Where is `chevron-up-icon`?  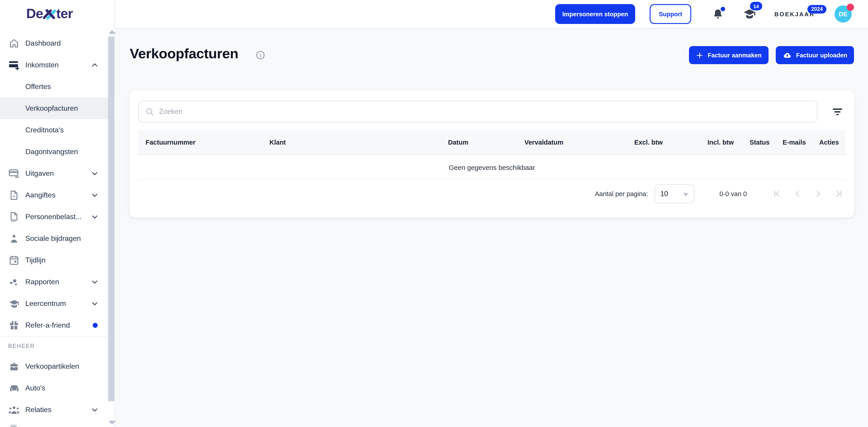
chevron-up-icon is located at coordinates (95, 65).